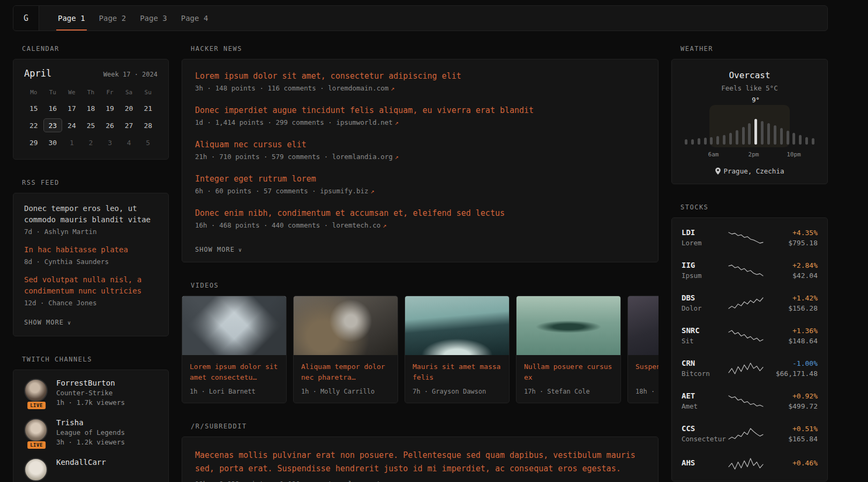  What do you see at coordinates (792, 243) in the screenshot?
I see `stock-price: $795.18` at bounding box center [792, 243].